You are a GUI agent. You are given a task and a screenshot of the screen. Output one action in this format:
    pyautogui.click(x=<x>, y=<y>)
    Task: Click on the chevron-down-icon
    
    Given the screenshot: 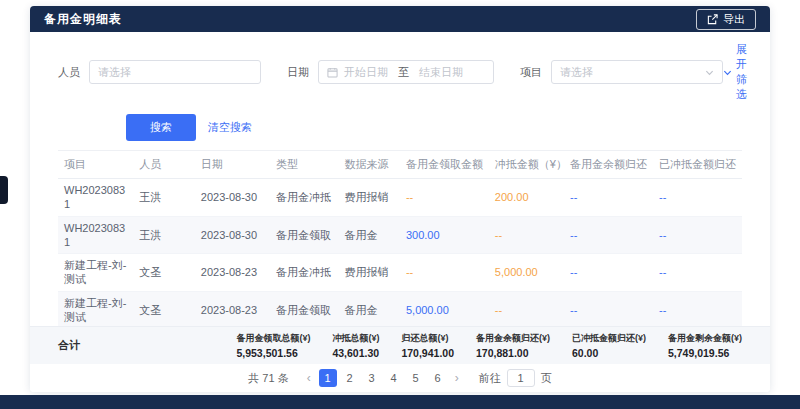 What is the action you would take?
    pyautogui.click(x=710, y=72)
    